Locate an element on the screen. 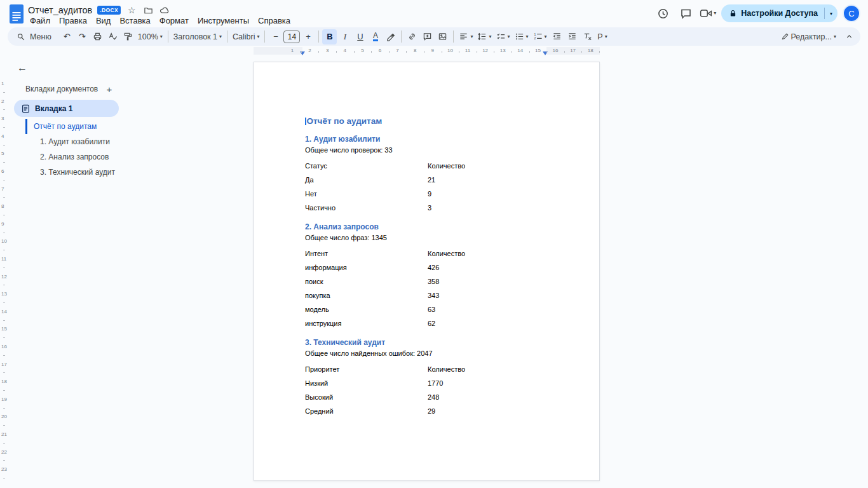 The image size is (868, 488). hide-menus-button is located at coordinates (849, 37).